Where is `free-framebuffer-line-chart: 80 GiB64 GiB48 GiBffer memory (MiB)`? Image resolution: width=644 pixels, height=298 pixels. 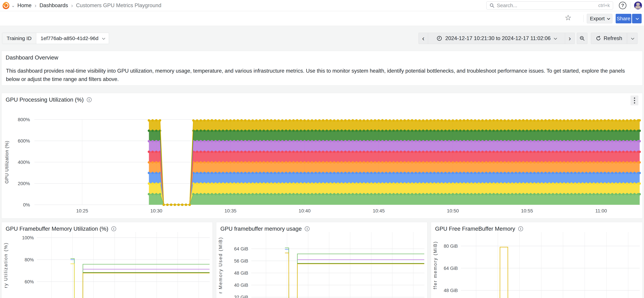
free-framebuffer-line-chart: 80 GiB64 GiB48 GiBffer memory (MiB) is located at coordinates (537, 265).